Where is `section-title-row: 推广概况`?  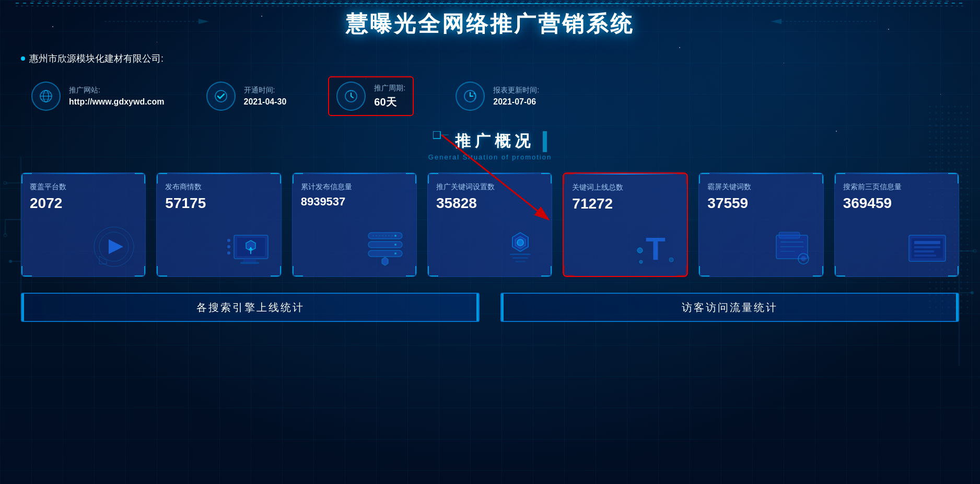 section-title-row: 推广概况 is located at coordinates (490, 141).